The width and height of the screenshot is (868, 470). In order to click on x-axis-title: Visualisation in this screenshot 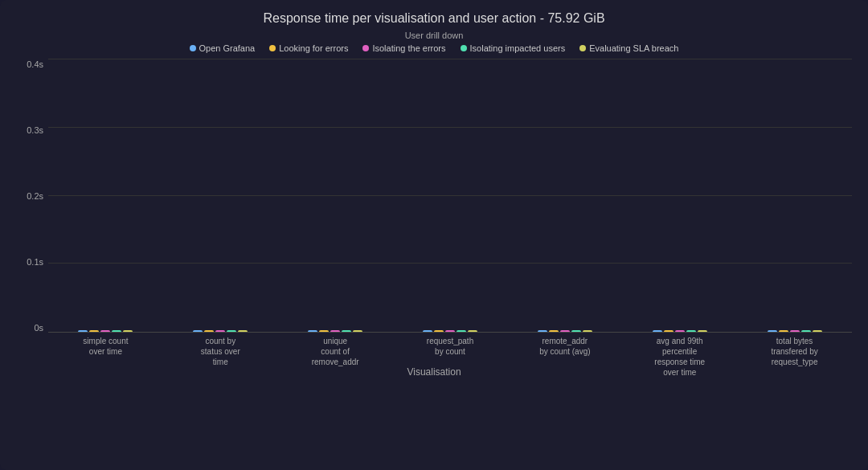, I will do `click(434, 372)`.